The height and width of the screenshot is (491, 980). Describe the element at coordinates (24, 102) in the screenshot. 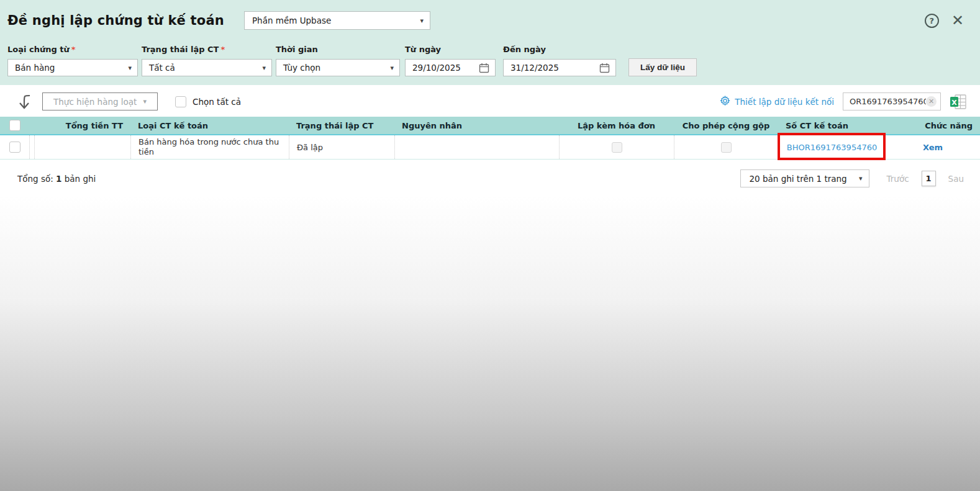

I see `move-down-arrow-icon` at that location.